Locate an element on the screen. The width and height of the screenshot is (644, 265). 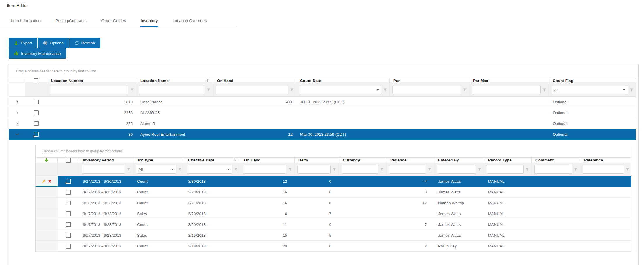
column-header-delta: Delta is located at coordinates (317, 160).